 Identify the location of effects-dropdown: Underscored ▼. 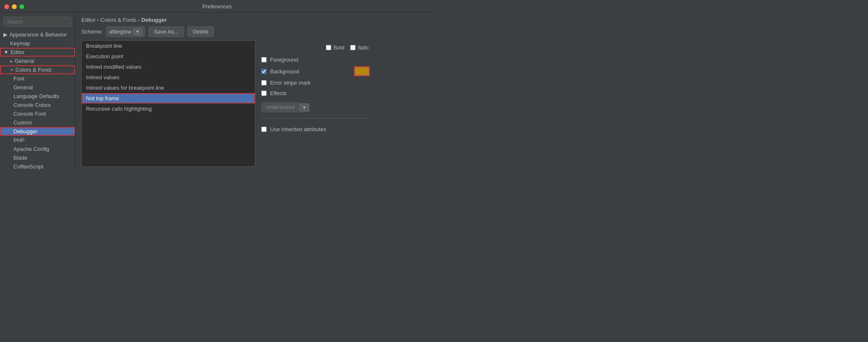
(315, 107).